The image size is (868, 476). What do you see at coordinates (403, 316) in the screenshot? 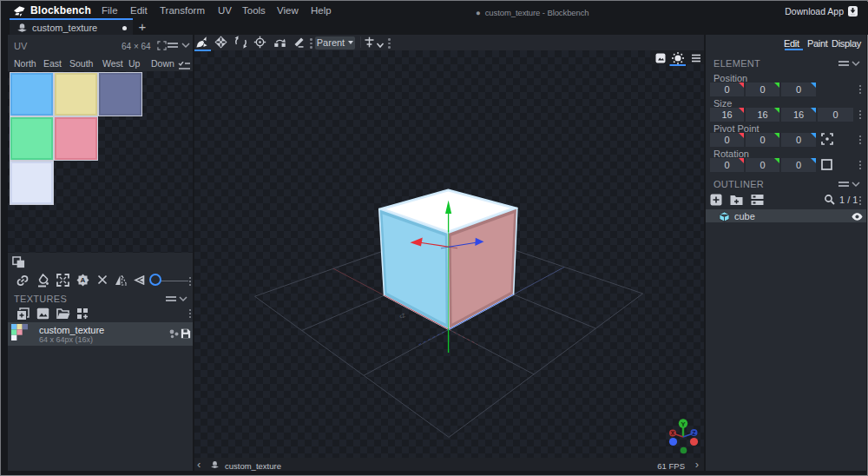
I see `svg-text: ‹z` at bounding box center [403, 316].